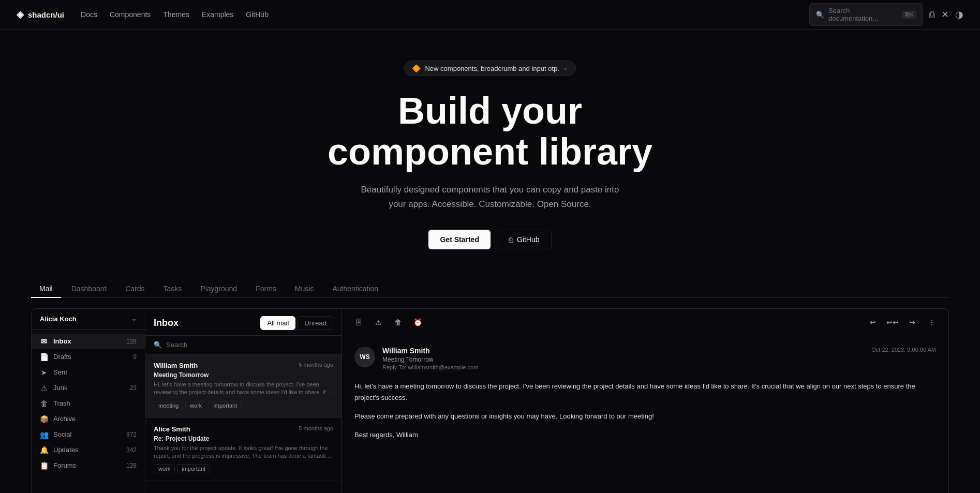 The width and height of the screenshot is (980, 493). I want to click on mail-message-item: William Smith 5 months ago Meeting Tomor…, so click(243, 386).